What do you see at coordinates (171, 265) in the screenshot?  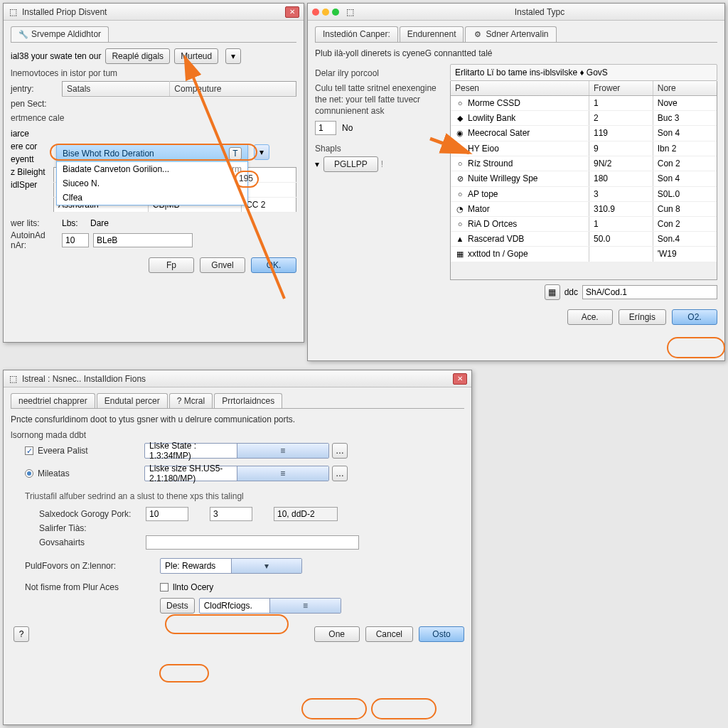 I see `fp-button: Fp` at bounding box center [171, 265].